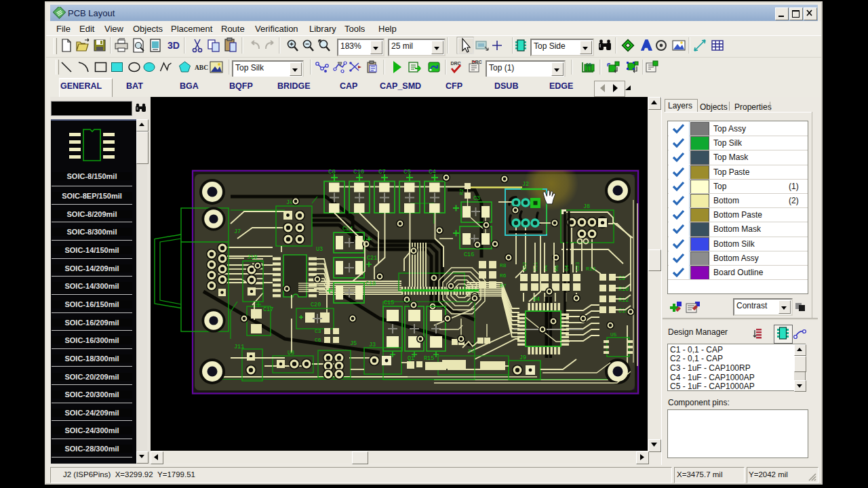 Image resolution: width=868 pixels, height=488 pixels. I want to click on svg-text: R7, so click(503, 286).